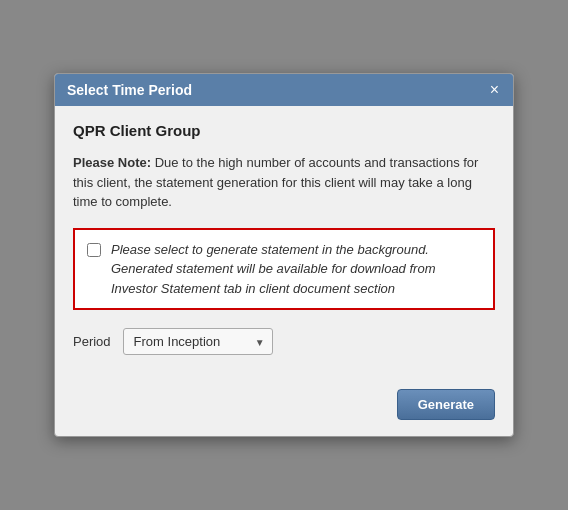 Image resolution: width=568 pixels, height=510 pixels. What do you see at coordinates (92, 342) in the screenshot?
I see `period-label: Period` at bounding box center [92, 342].